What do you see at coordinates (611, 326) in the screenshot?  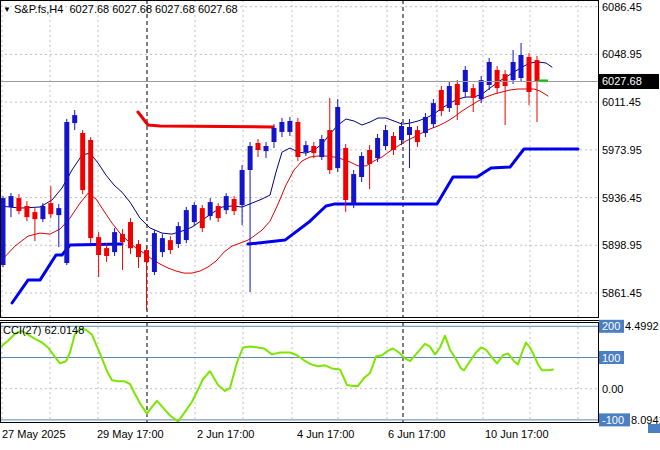 I see `svg-text: 200` at bounding box center [611, 326].